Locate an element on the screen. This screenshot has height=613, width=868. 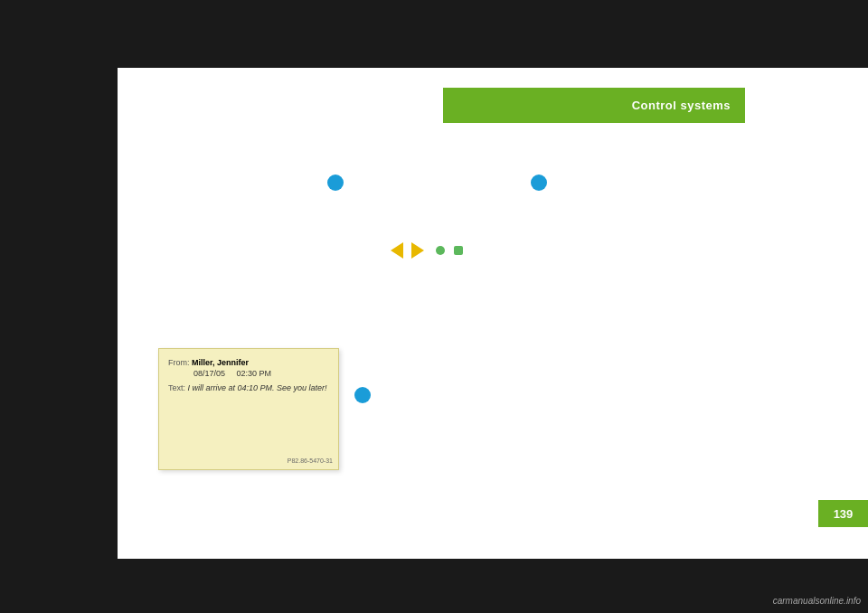
section-header: Control systems is located at coordinates (594, 105).